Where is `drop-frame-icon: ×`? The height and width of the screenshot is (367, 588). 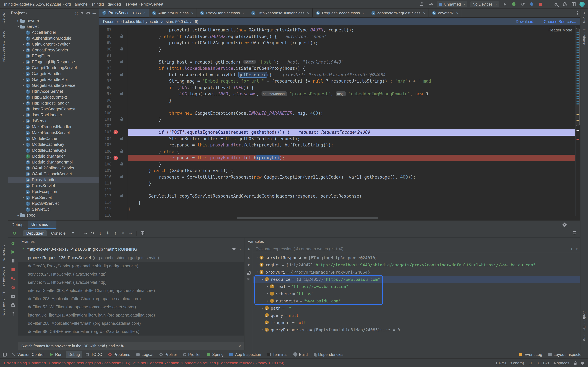
drop-frame-icon: × is located at coordinates (123, 233).